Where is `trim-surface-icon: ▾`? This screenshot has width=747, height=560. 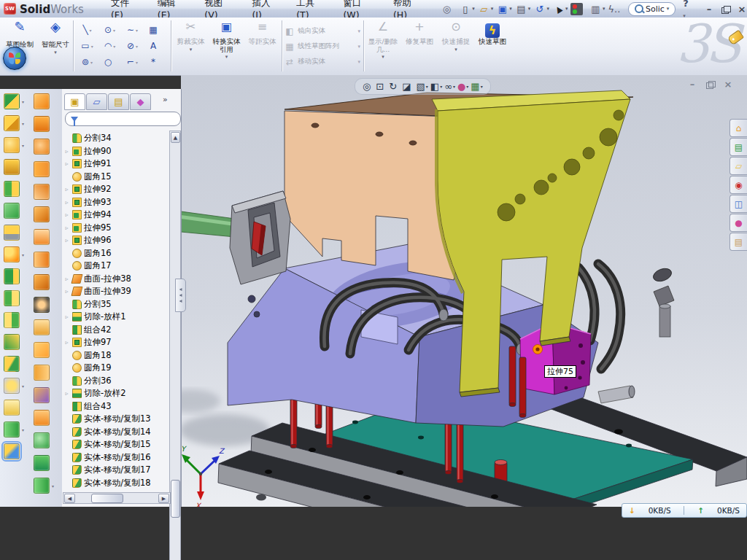
trim-surface-icon: ▾ is located at coordinates (42, 395).